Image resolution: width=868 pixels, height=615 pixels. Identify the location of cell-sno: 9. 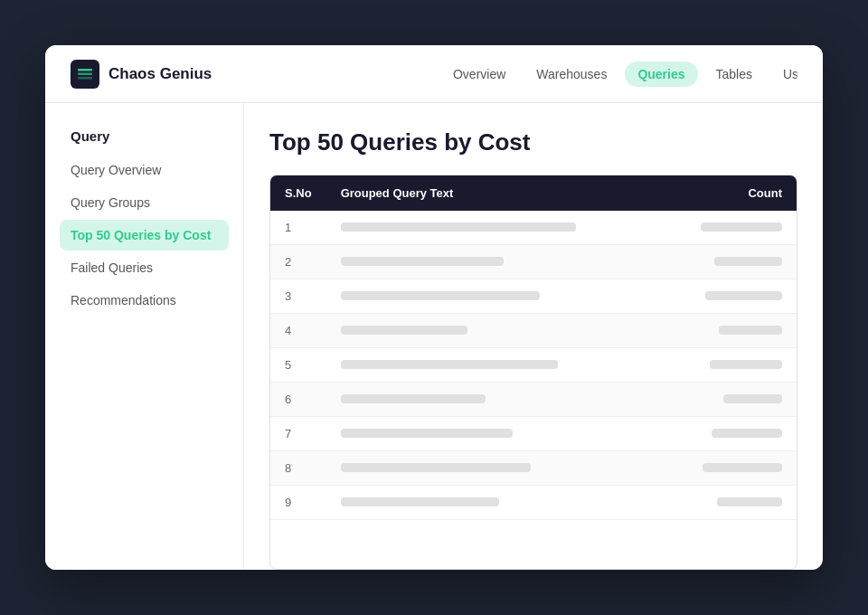
(298, 503).